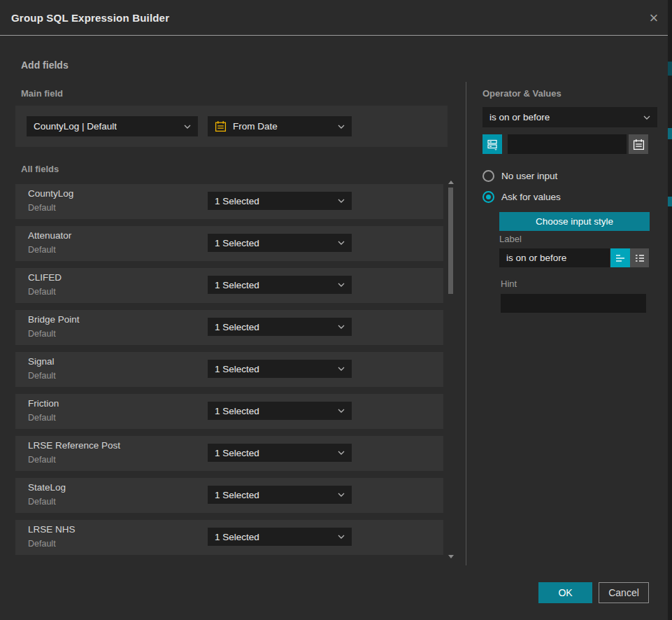 The image size is (672, 620). Describe the element at coordinates (45, 277) in the screenshot. I see `field-name: CLIFED` at that location.